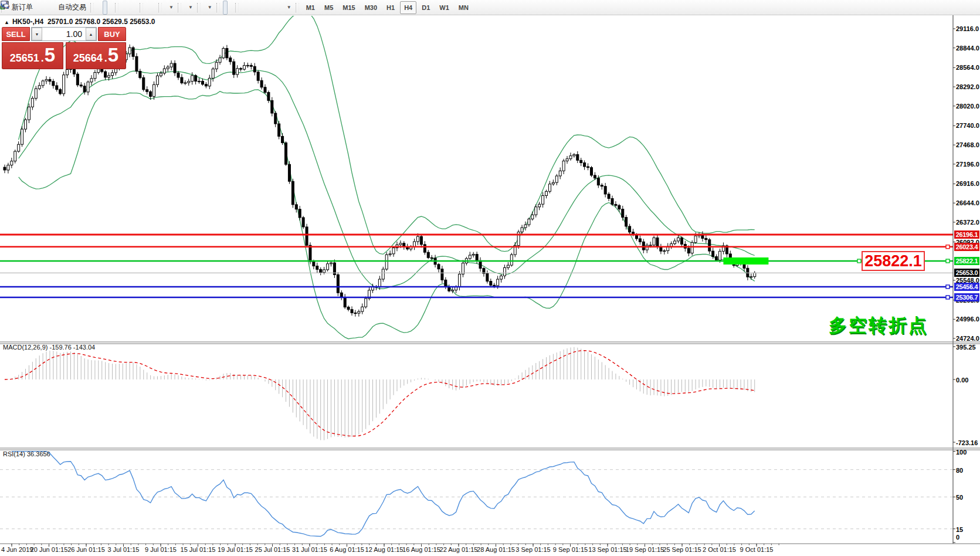  I want to click on bid-price-display: 25651.5, so click(33, 56).